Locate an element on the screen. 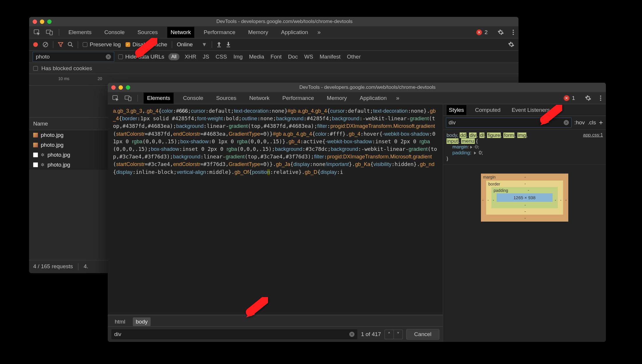 The height and width of the screenshot is (364, 642). search-icon is located at coordinates (70, 45).